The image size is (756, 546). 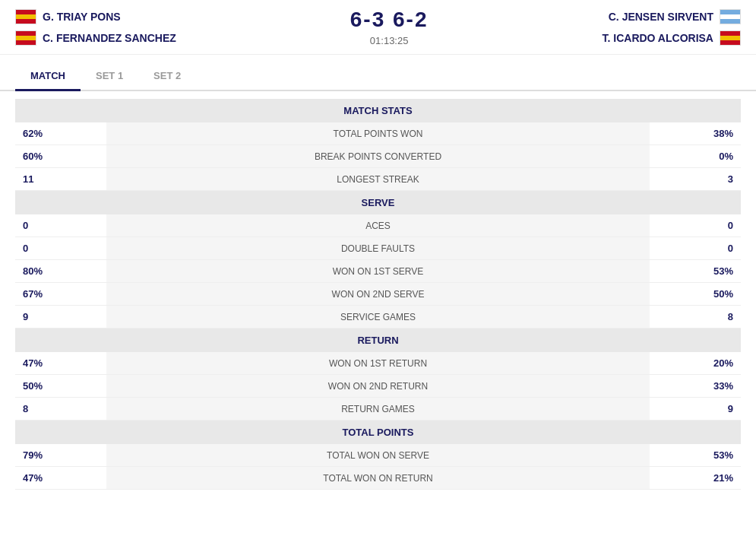 What do you see at coordinates (378, 179) in the screenshot?
I see `stat-label-longest-streak: LONGEST STREAK` at bounding box center [378, 179].